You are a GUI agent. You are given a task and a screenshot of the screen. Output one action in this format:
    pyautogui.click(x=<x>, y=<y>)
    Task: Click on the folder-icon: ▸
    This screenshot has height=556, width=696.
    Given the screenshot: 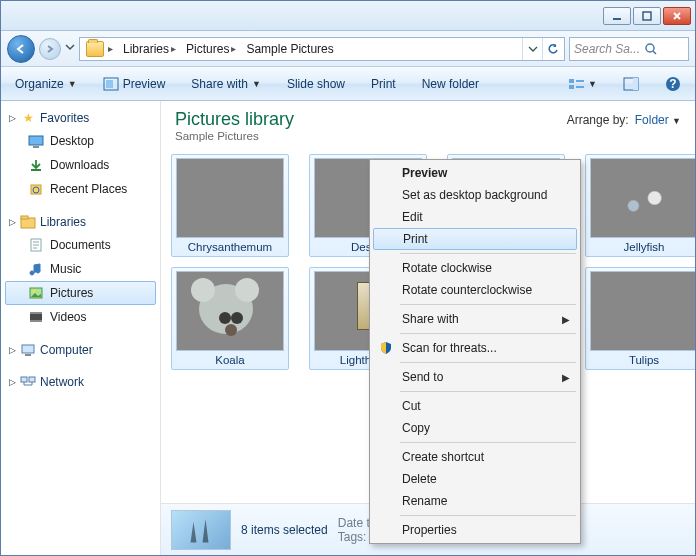 What is the action you would take?
    pyautogui.click(x=100, y=49)
    